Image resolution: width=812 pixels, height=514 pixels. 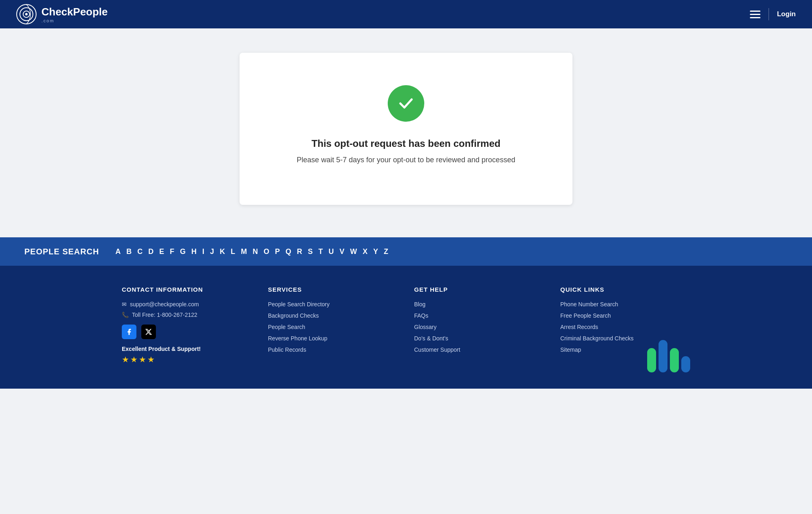 What do you see at coordinates (625, 325) in the screenshot?
I see `footer-quick-links: QUICK LINKS Phone Number SearchFree Peop…` at bounding box center [625, 325].